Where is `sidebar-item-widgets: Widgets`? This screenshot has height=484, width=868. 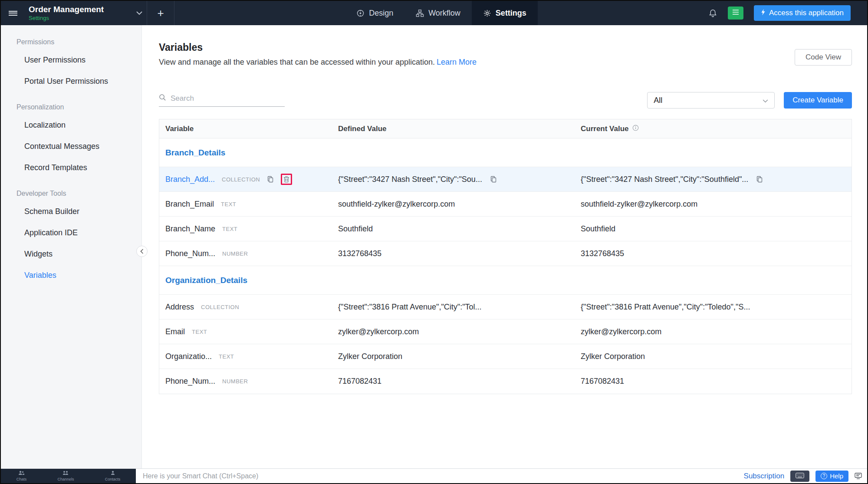 sidebar-item-widgets: Widgets is located at coordinates (71, 254).